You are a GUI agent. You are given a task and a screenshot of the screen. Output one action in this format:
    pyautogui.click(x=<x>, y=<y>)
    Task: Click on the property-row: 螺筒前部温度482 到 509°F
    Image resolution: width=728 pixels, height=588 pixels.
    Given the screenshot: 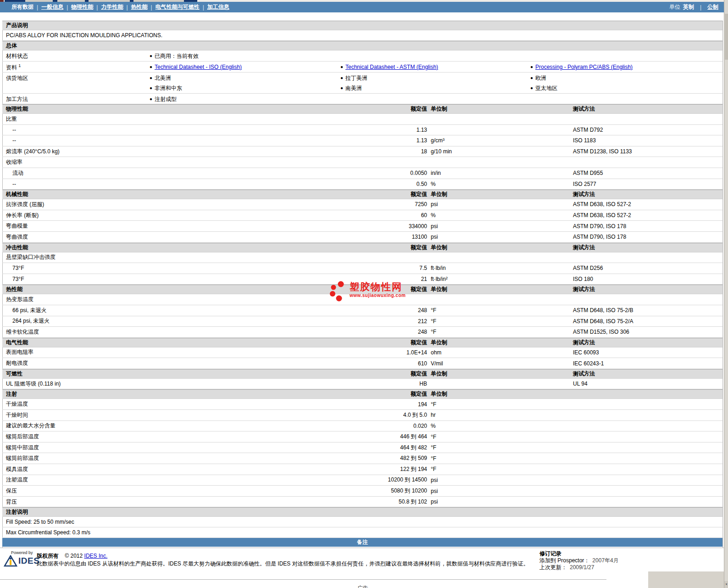 What is the action you would take?
    pyautogui.click(x=362, y=459)
    